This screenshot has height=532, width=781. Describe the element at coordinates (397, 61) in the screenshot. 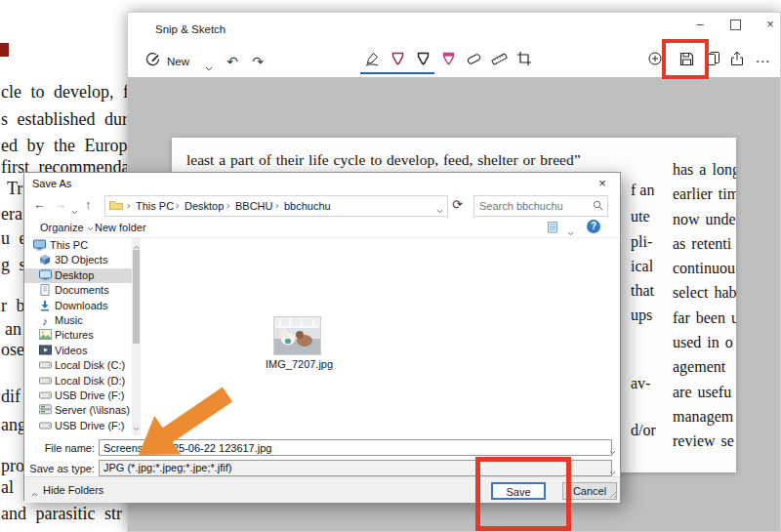

I see `ballpoint-pen-button` at that location.